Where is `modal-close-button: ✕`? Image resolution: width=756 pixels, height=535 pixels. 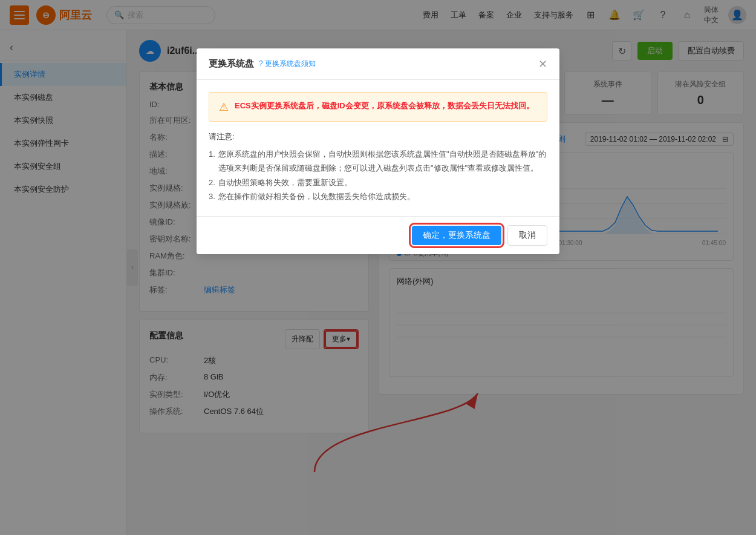
modal-close-button: ✕ is located at coordinates (543, 64).